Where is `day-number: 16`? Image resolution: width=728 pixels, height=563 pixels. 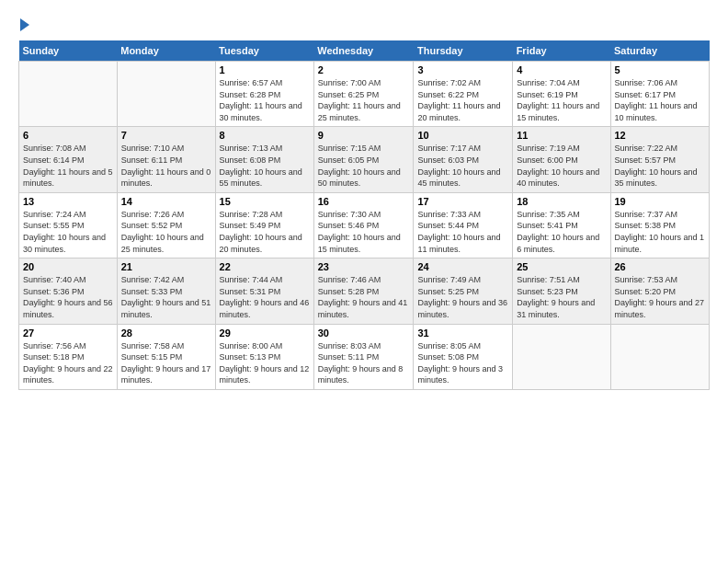
day-number: 16 is located at coordinates (364, 201).